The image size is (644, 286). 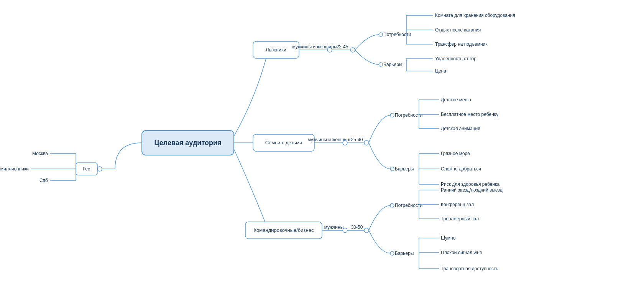 What do you see at coordinates (87, 169) in the screenshot?
I see `geo-label: Гео` at bounding box center [87, 169].